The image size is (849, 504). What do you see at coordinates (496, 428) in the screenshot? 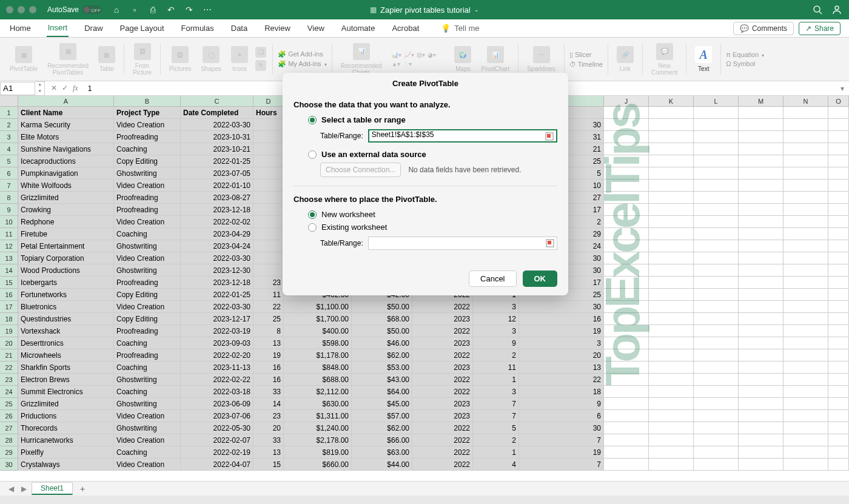
I see `cell: 5` at bounding box center [496, 428].